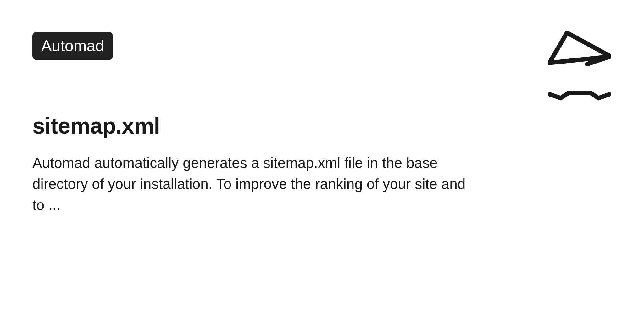  What do you see at coordinates (253, 184) in the screenshot?
I see `page-description: Automad automatically generates a sitema…` at bounding box center [253, 184].